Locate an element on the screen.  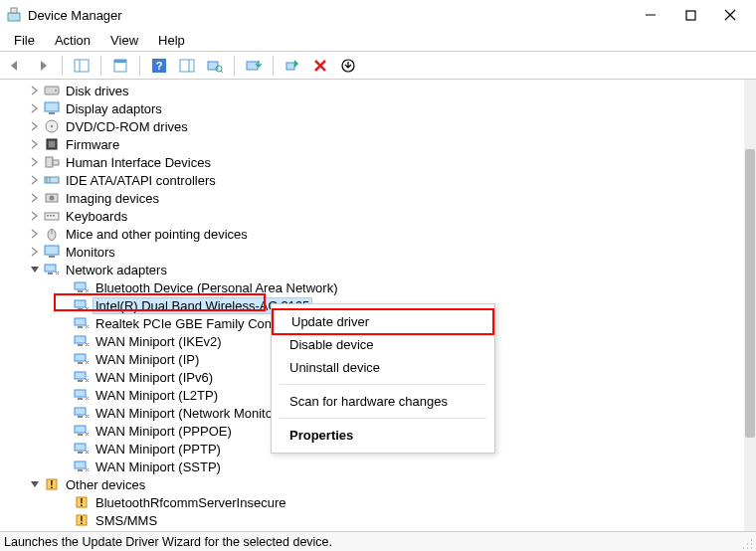
ide-icon is located at coordinates (52, 180).